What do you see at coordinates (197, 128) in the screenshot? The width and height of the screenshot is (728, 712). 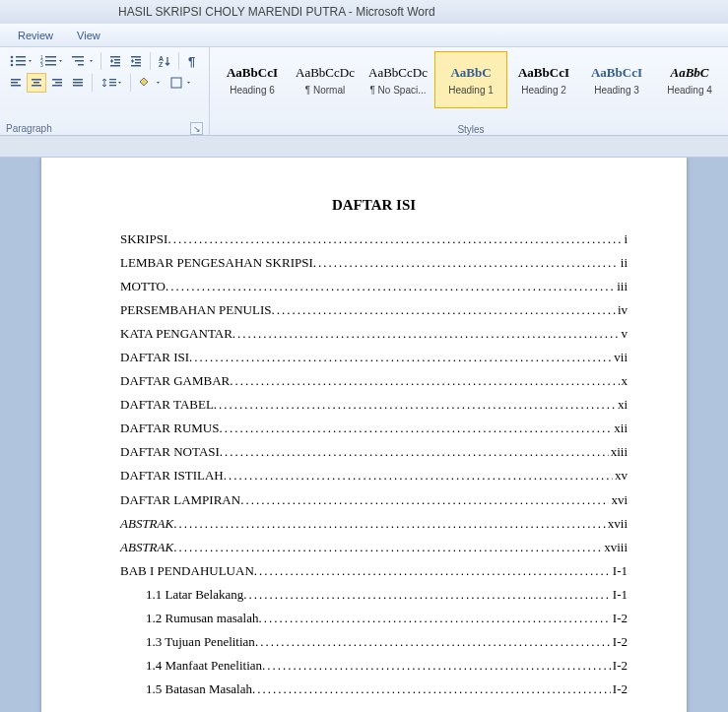 I see `paragraph-dialog-launcher: ↘` at bounding box center [197, 128].